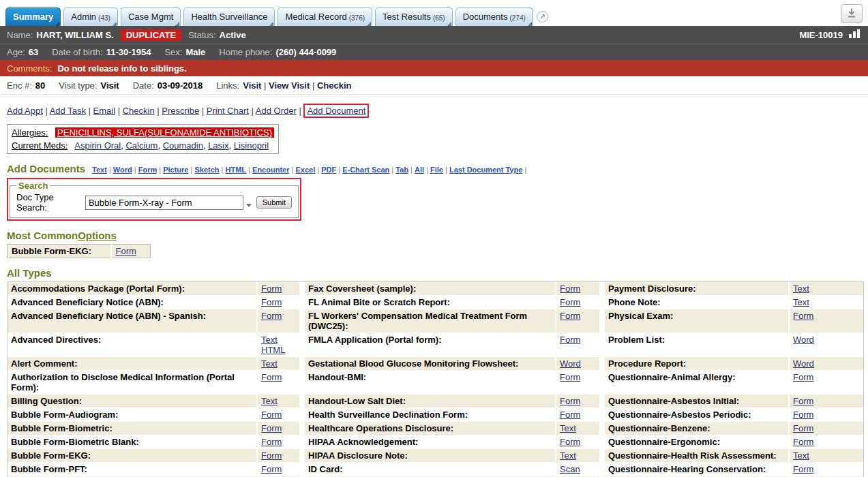 The height and width of the screenshot is (477, 868). Describe the element at coordinates (570, 339) in the screenshot. I see `doc-link-fmla-application-portal-form-form: Form` at that location.